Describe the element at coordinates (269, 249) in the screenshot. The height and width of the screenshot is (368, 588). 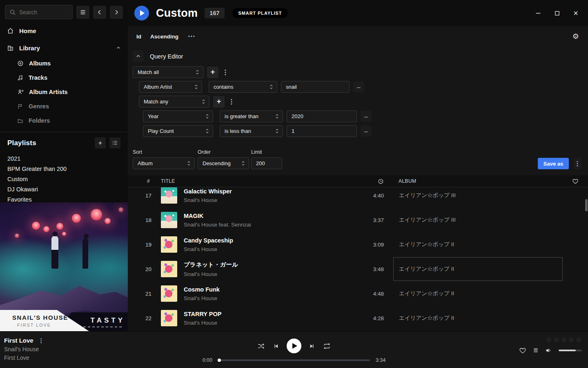
I see `track-artist: Snail's House` at that location.